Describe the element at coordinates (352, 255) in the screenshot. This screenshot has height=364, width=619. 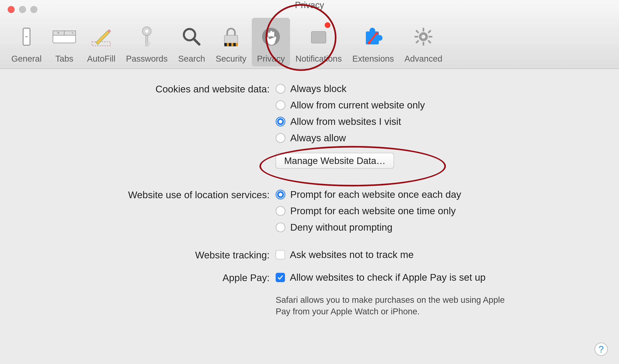
I see `option-text: Ask websites not to track me` at that location.